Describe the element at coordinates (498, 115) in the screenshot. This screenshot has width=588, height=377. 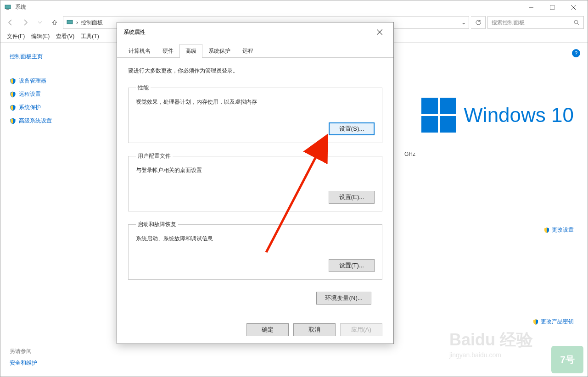
I see `windows-logo: Windows 10` at that location.